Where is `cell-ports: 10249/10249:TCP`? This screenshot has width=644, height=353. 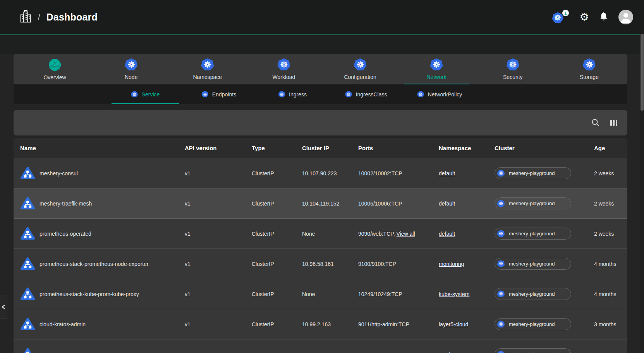 cell-ports: 10249/10249:TCP is located at coordinates (380, 294).